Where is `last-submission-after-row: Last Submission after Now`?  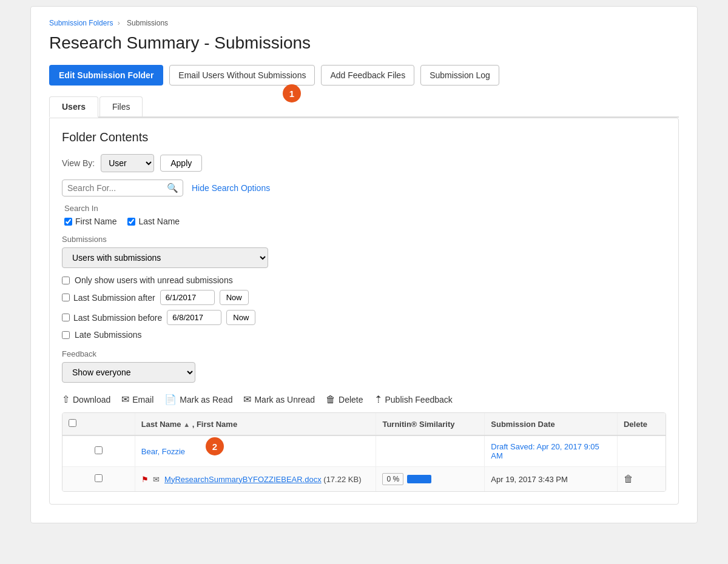
last-submission-after-row: Last Submission after Now is located at coordinates (364, 297).